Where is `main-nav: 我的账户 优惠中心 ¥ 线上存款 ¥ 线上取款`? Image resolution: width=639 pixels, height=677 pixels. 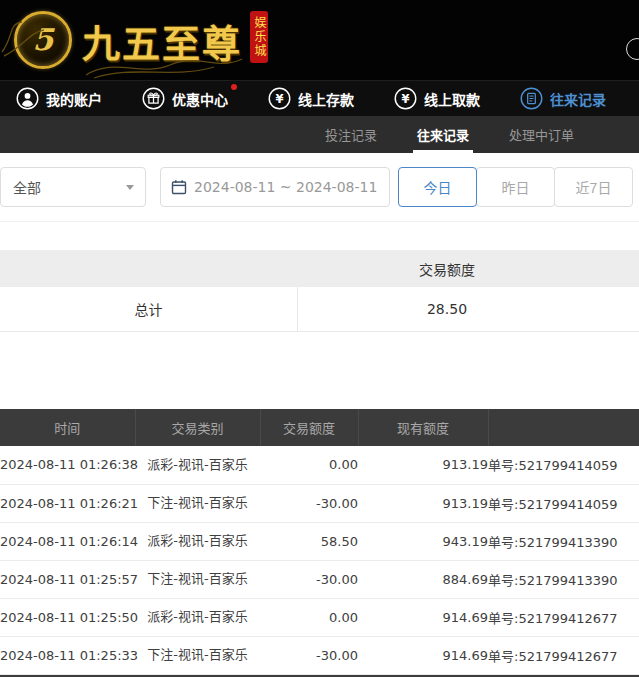 main-nav: 我的账户 优惠中心 ¥ 线上存款 ¥ 线上取款 is located at coordinates (320, 98).